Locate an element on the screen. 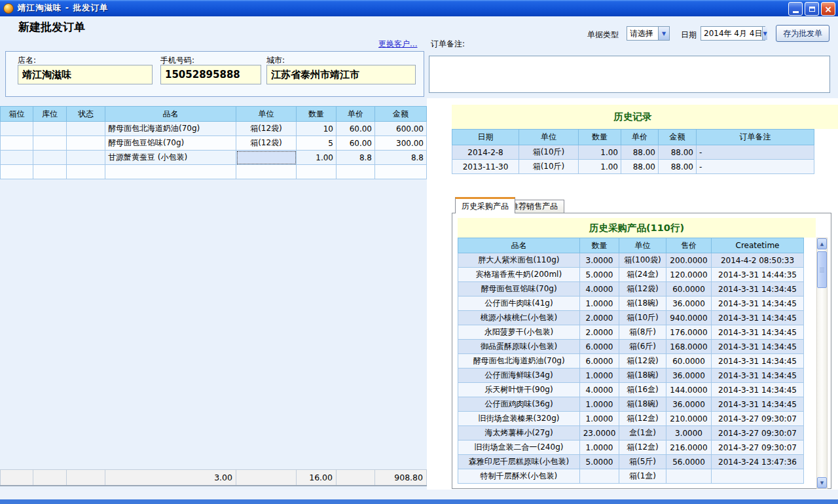 Image resolution: width=838 pixels, height=504 pixels. restore-button is located at coordinates (812, 9).